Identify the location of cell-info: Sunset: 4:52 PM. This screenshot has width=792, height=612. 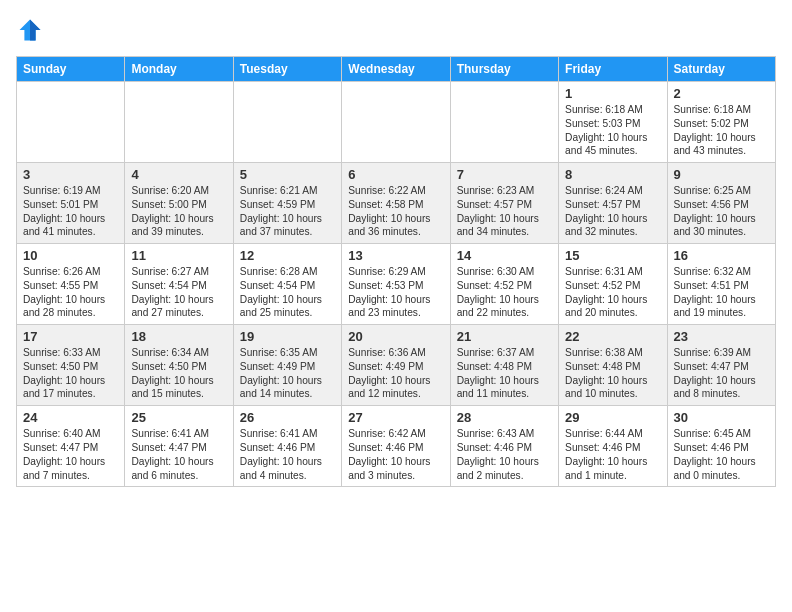
(612, 286).